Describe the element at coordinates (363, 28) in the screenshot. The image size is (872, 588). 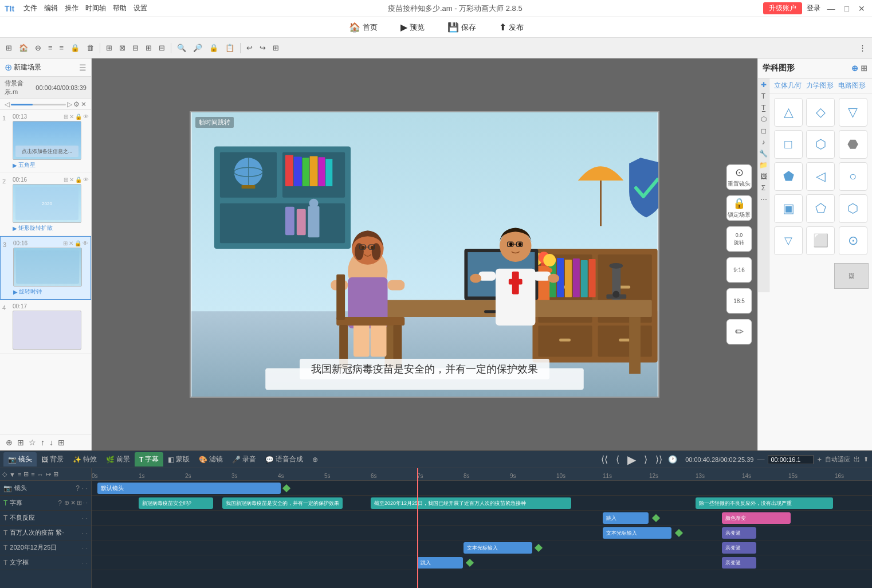
I see `home-button: 🏠 首页` at that location.